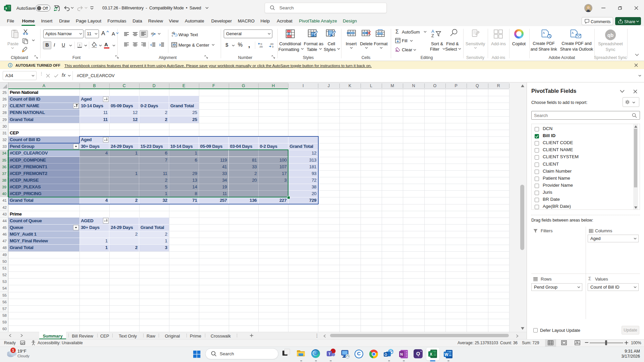 The width and height of the screenshot is (644, 362). Describe the element at coordinates (329, 354) in the screenshot. I see `svg-text: T` at that location.